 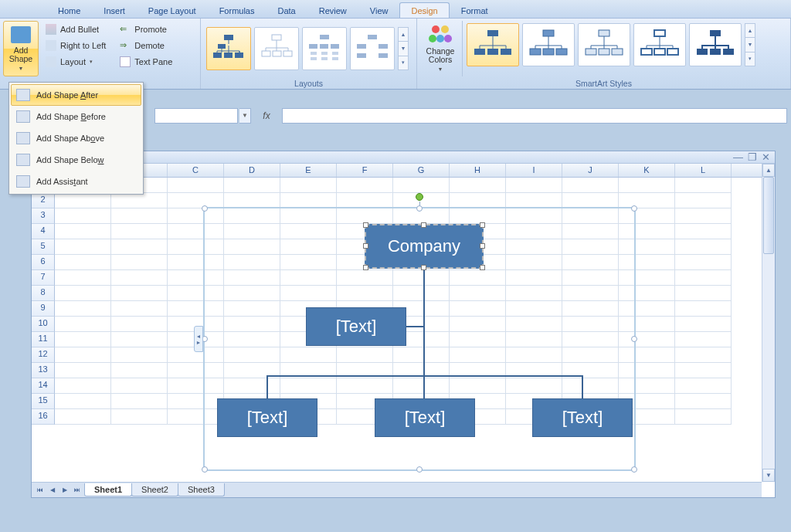 What do you see at coordinates (154, 490) in the screenshot?
I see `sheet-tab-2: Sheet2` at bounding box center [154, 490].